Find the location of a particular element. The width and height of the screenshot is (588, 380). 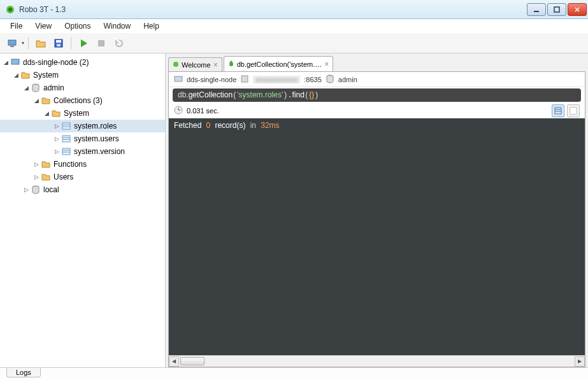

host-label: dds-single-node is located at coordinates (212, 80).